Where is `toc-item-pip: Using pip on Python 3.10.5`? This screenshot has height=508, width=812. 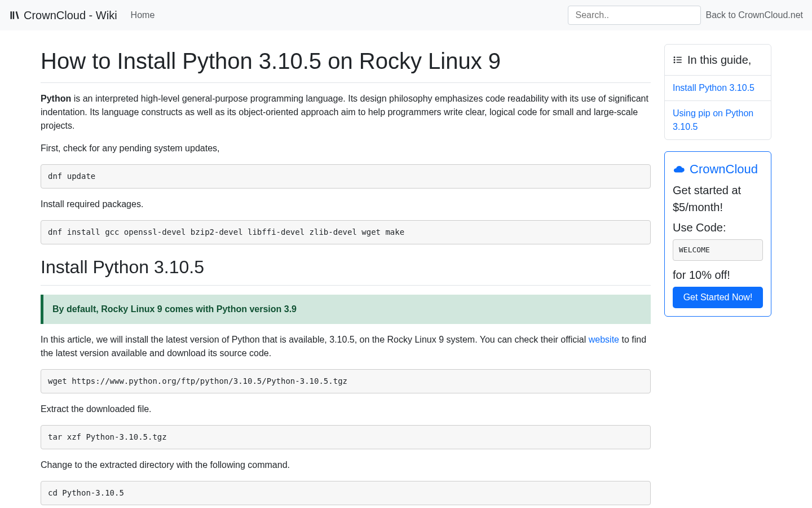
toc-item-pip: Using pip on Python 3.10.5 is located at coordinates (718, 120).